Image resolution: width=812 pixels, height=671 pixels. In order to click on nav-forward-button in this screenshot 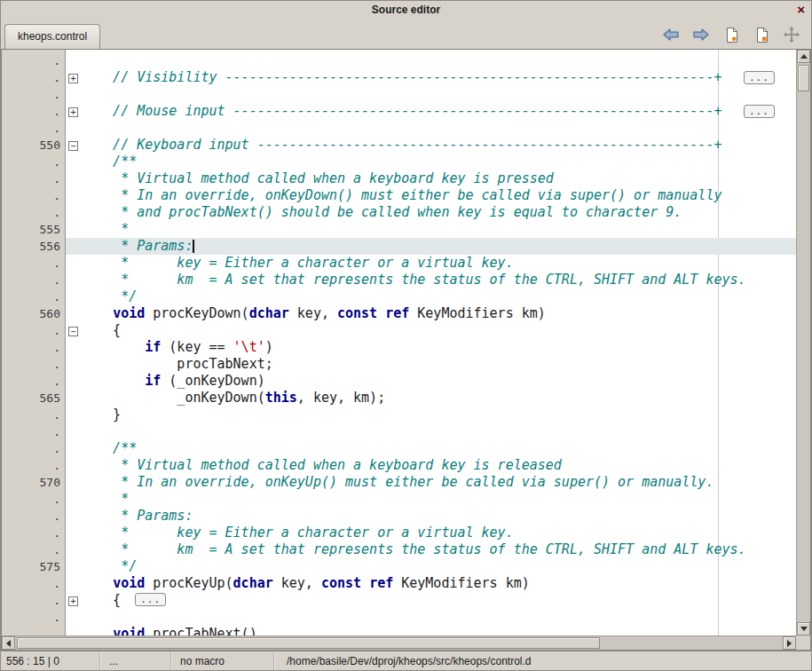, I will do `click(701, 35)`.